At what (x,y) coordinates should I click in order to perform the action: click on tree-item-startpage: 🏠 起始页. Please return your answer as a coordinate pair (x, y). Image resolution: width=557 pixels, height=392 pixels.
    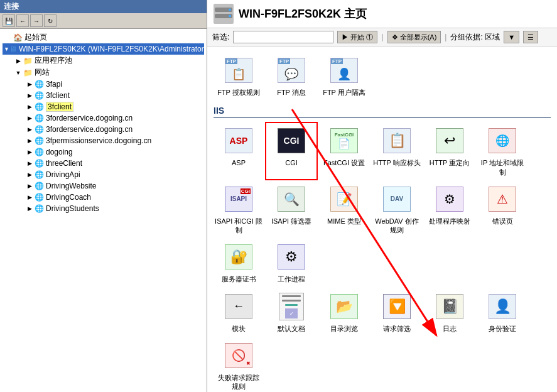
    Looking at the image, I should click on (103, 38).